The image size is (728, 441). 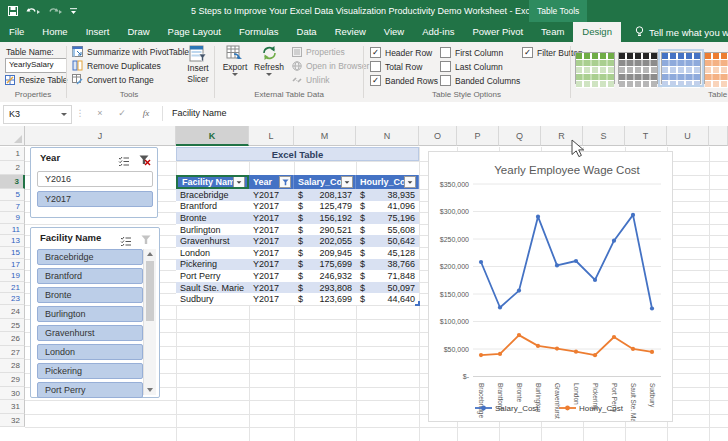 I want to click on tab-data: Data, so click(x=307, y=32).